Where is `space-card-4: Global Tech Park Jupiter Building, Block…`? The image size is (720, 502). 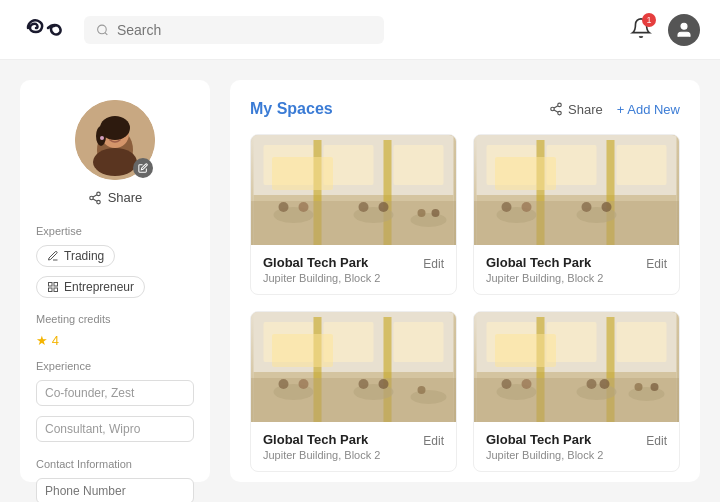
space-card-4: Global Tech Park Jupiter Building, Block… is located at coordinates (576, 392).